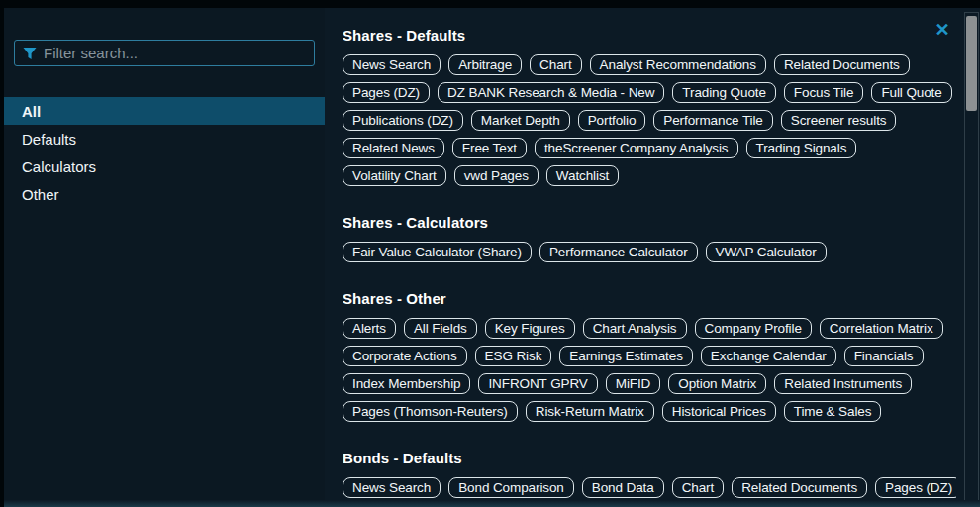  What do you see at coordinates (649, 36) in the screenshot?
I see `section-title: Shares - Defaults` at bounding box center [649, 36].